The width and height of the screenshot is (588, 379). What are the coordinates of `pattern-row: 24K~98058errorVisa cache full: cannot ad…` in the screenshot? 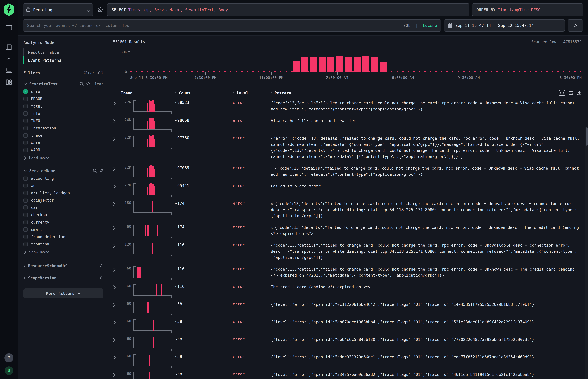 It's located at (347, 124).